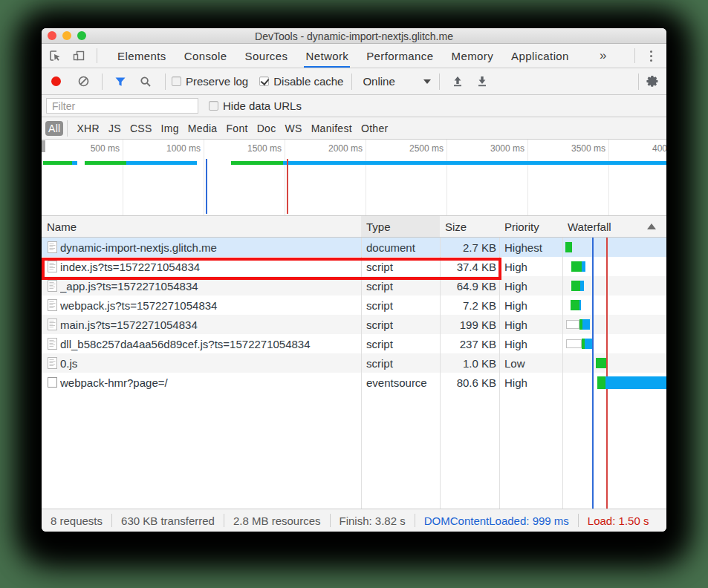  What do you see at coordinates (440, 82) in the screenshot?
I see `toolbar-divider` at bounding box center [440, 82].